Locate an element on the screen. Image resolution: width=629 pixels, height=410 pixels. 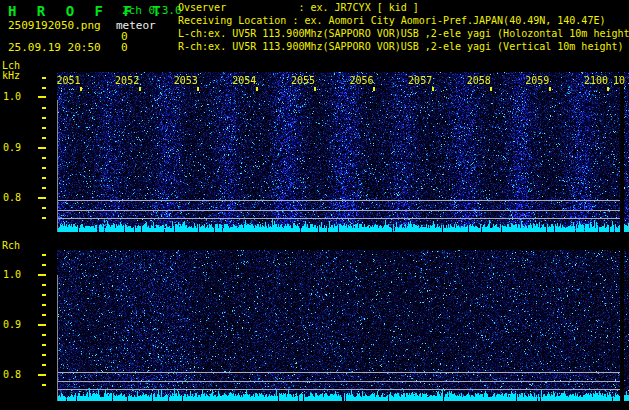
time-tick-label: 2053 is located at coordinates (186, 81).